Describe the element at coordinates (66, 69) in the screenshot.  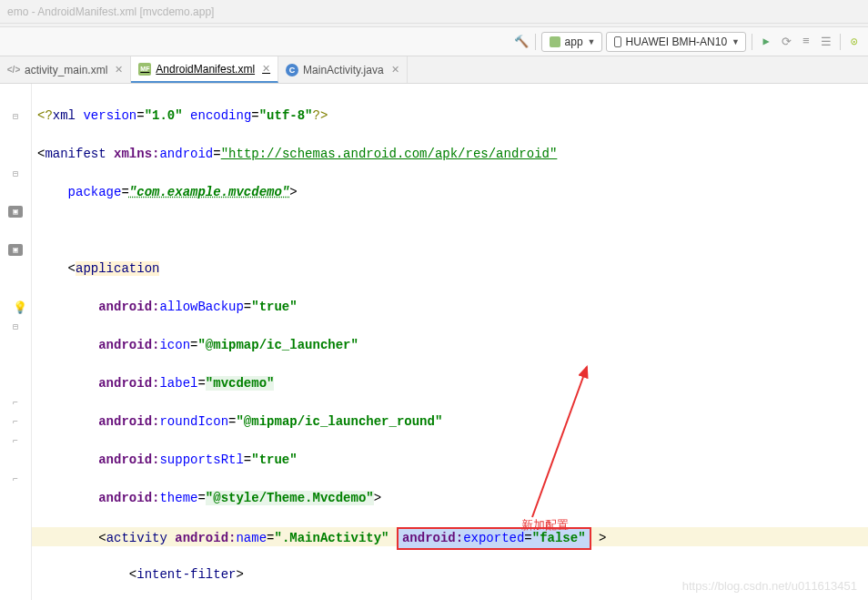
I see `tab-activity-main: </> activity_main.xml ✕` at that location.